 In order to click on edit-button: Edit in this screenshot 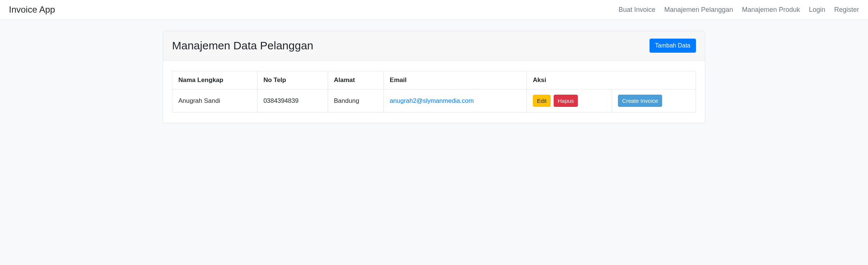, I will do `click(542, 101)`.